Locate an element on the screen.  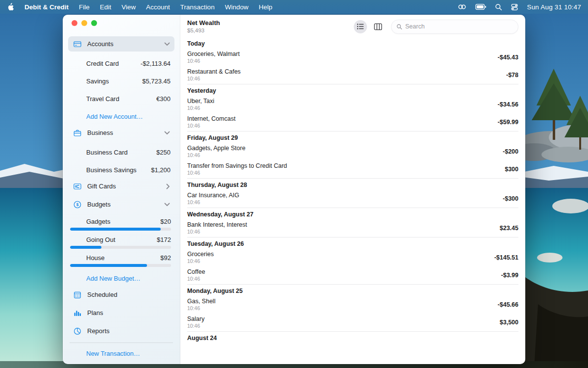
transaction-row: Restaurant & Cafes 10:46 -$78 is located at coordinates (353, 75).